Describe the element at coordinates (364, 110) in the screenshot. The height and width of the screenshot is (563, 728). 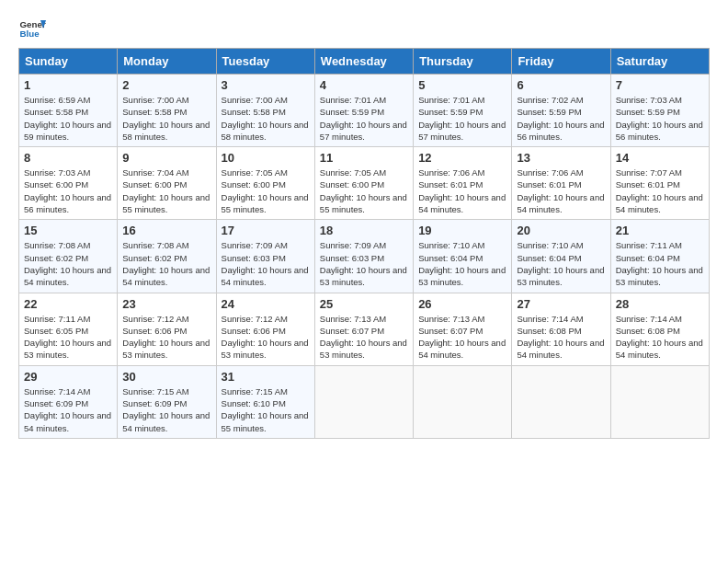
I see `calendar-cell: 4Sunrise: 7:01 AMSunset: 5:59 PMDaylight…` at that location.